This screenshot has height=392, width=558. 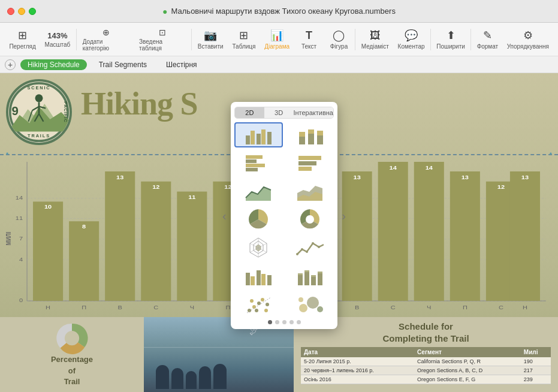 What do you see at coordinates (72, 370) in the screenshot?
I see `pie-label: Percentage of Trail` at bounding box center [72, 370].